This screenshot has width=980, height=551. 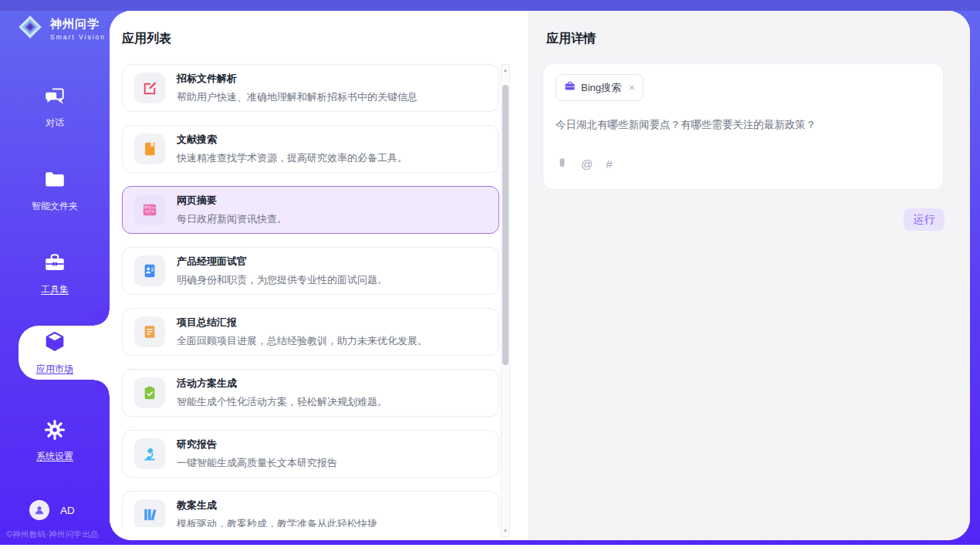 I want to click on at-icon: @, so click(x=586, y=164).